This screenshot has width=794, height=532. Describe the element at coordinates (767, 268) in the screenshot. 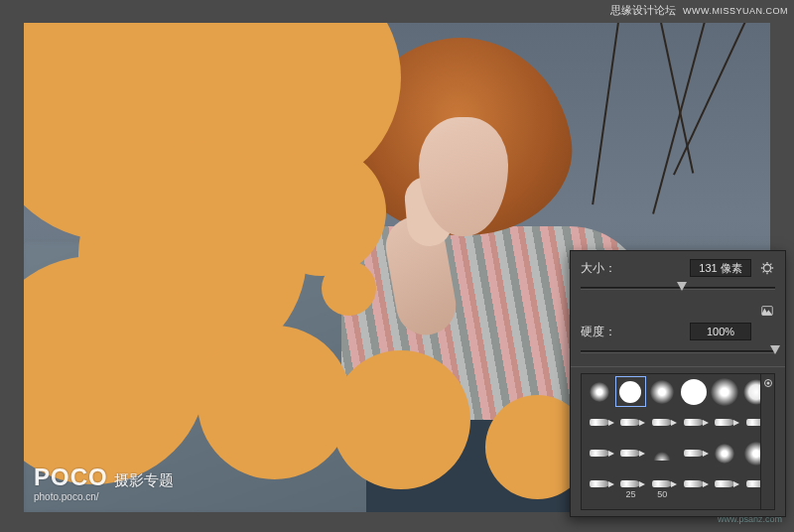

I see `flyout-icon` at that location.